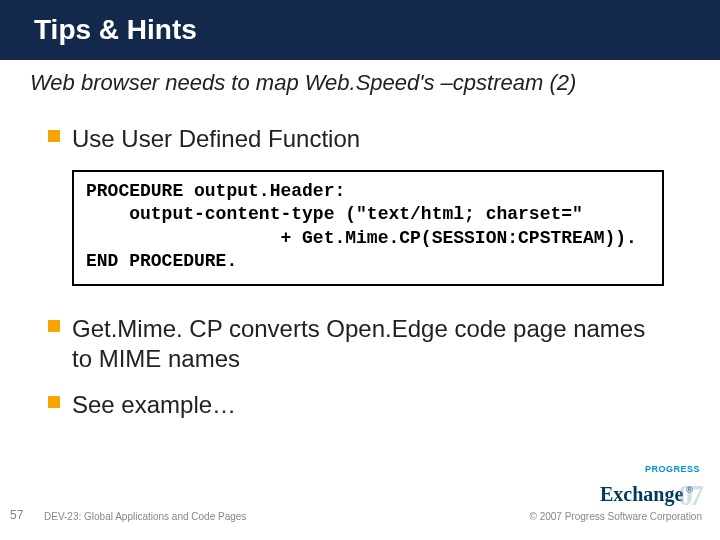 This screenshot has width=720, height=540. Describe the element at coordinates (642, 494) in the screenshot. I see `logo-exchange-text: Exchange` at that location.